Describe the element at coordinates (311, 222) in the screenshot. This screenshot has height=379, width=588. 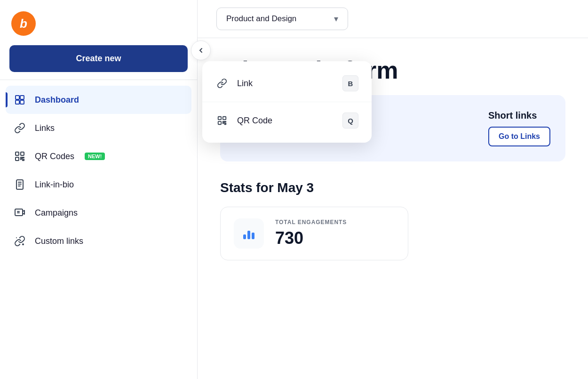
I see `engagements-label: TOTAL ENGAGEMENTS` at that location.